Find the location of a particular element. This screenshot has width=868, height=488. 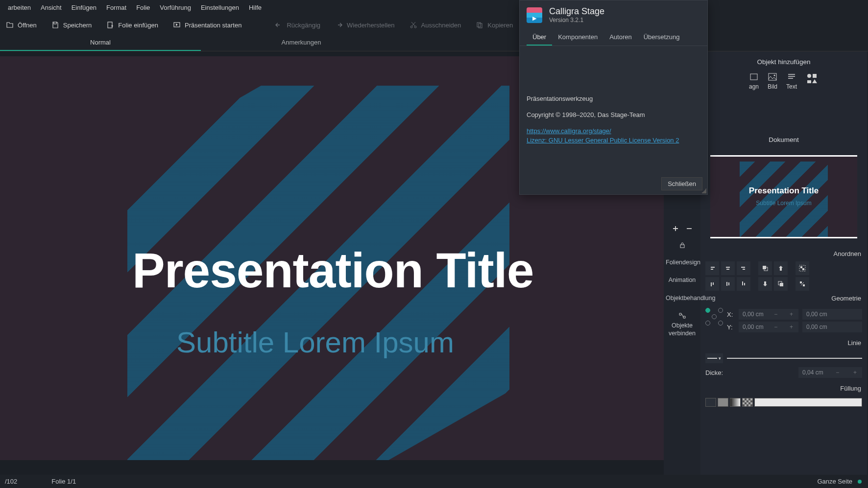

about-tab-components: Komponenten is located at coordinates (578, 37).